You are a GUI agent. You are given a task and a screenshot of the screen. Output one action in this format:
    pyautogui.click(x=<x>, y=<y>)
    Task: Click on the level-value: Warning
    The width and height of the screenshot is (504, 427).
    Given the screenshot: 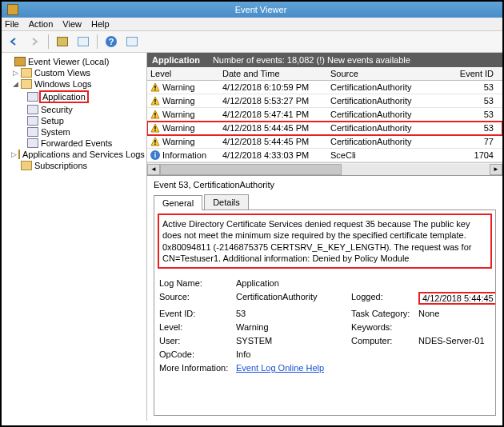 What is the action you would take?
    pyautogui.click(x=292, y=327)
    